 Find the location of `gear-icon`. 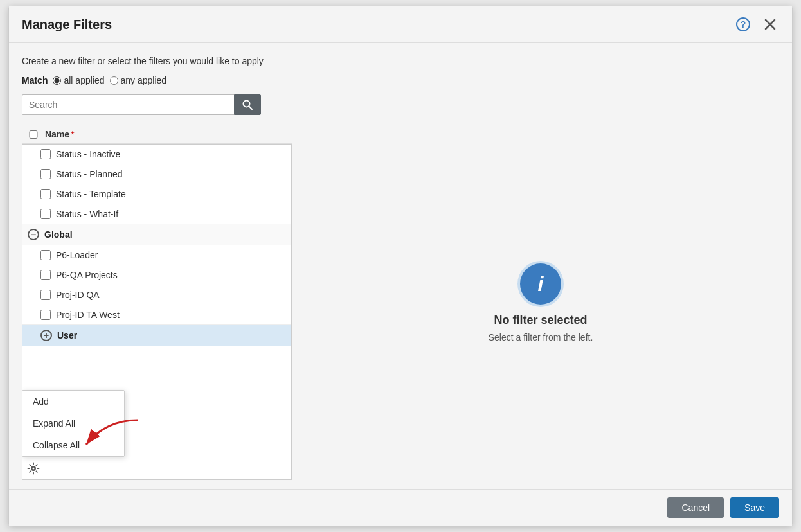

gear-icon is located at coordinates (33, 468).